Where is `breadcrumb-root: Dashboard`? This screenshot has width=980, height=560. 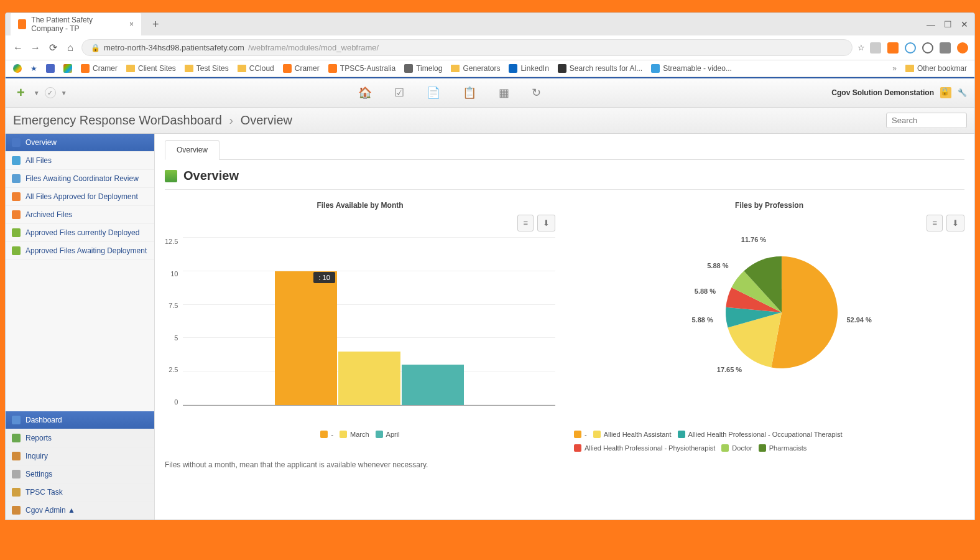
breadcrumb-root: Dashboard is located at coordinates (192, 120).